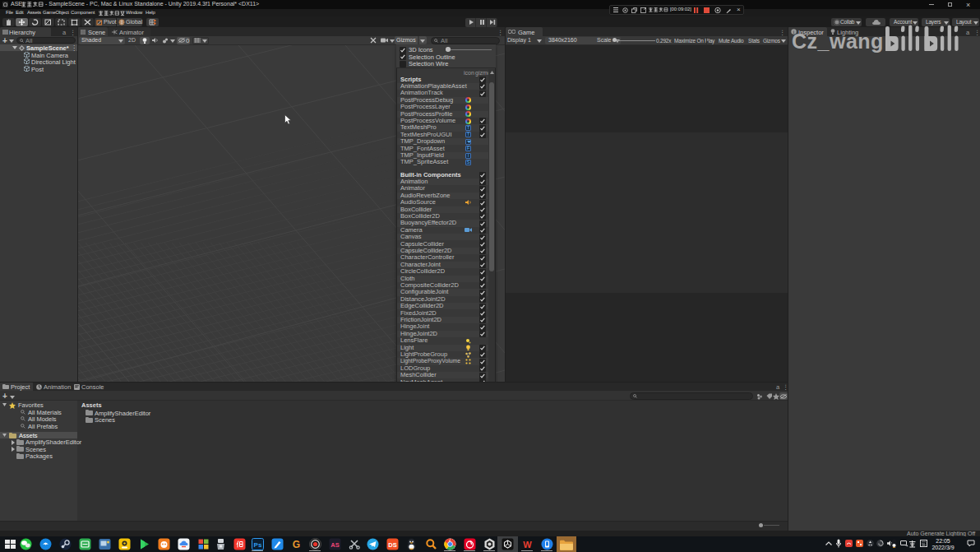 The image size is (980, 552). What do you see at coordinates (392, 545) in the screenshot?
I see `svg-text: DS` at bounding box center [392, 545].